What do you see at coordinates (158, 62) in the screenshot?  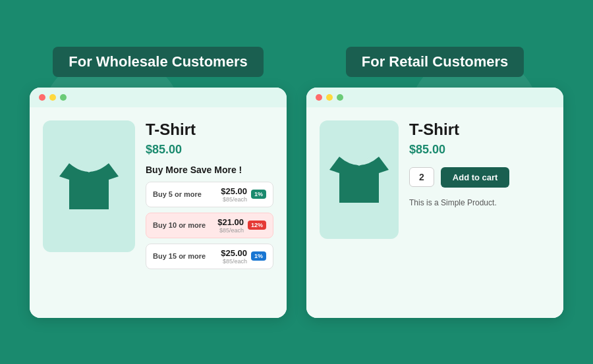 I see `wholesale-label: For Wholesale Customers` at bounding box center [158, 62].